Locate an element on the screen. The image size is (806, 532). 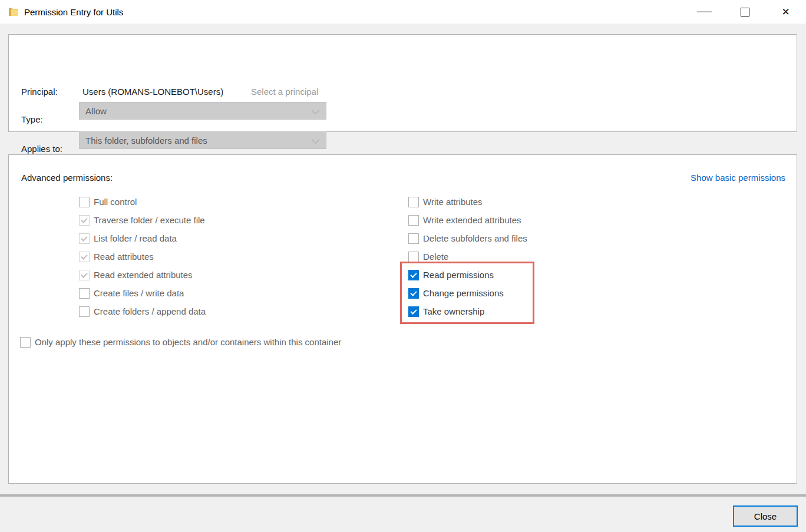
close-button: Close is located at coordinates (765, 516).